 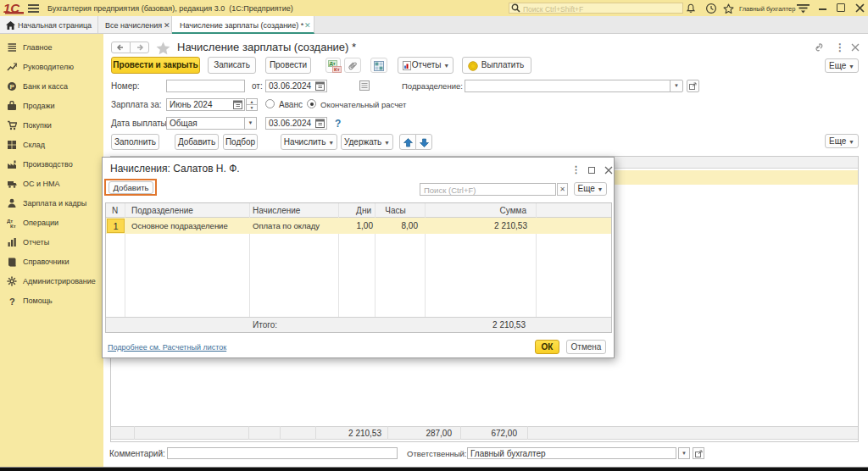 I want to click on svg-text: Кт, so click(x=14, y=226).